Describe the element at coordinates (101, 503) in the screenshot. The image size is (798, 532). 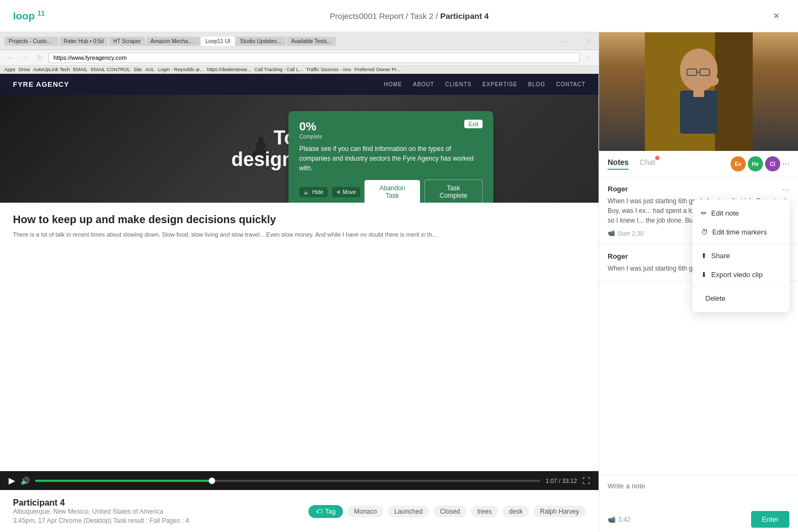
I see `participant-name: Participant 4` at that location.